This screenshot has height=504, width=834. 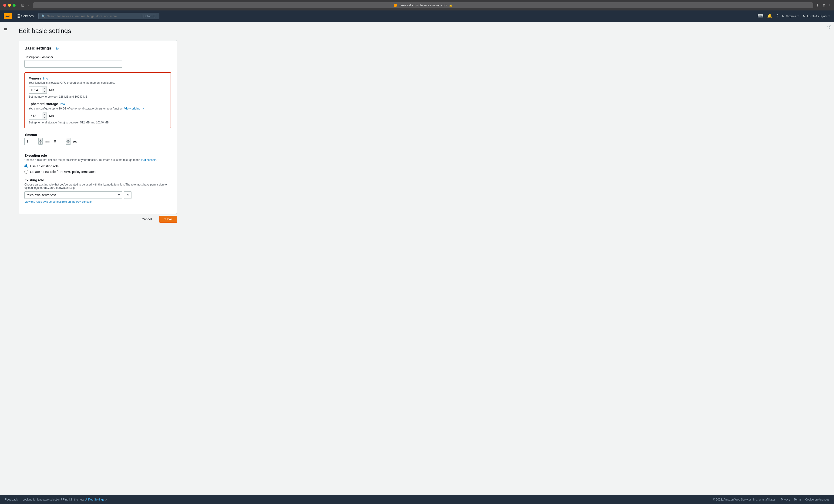 I want to click on bell-icon: 🔔, so click(x=770, y=16).